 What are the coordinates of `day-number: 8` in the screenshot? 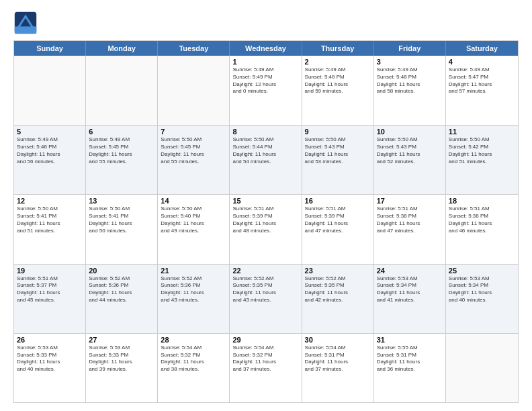 It's located at (265, 132).